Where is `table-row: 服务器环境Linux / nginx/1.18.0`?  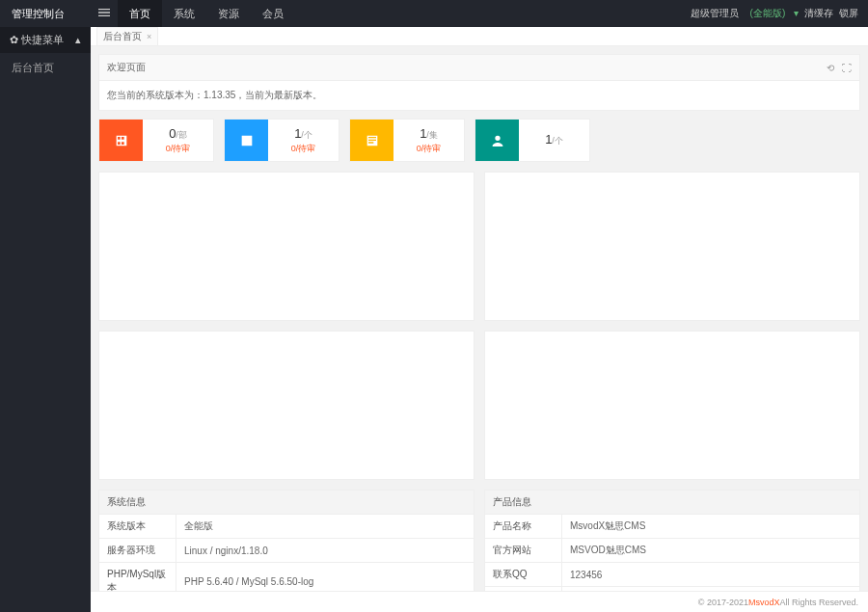 table-row: 服务器环境Linux / nginx/1.18.0 is located at coordinates (287, 551).